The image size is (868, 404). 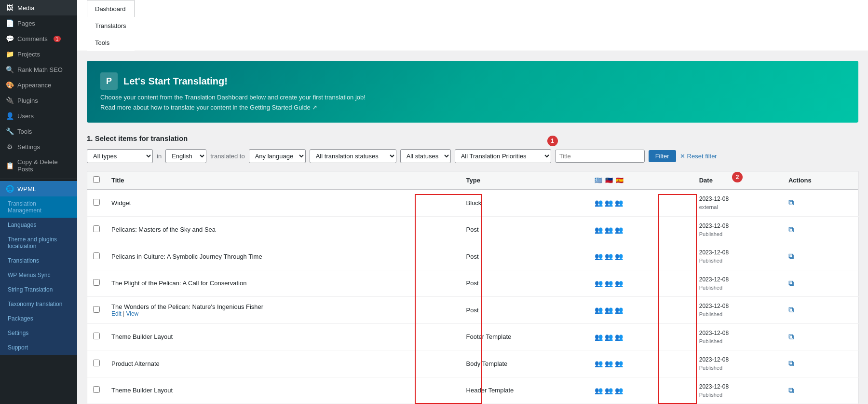 I want to click on translate-icon-es-6: 👥, so click(x=619, y=337).